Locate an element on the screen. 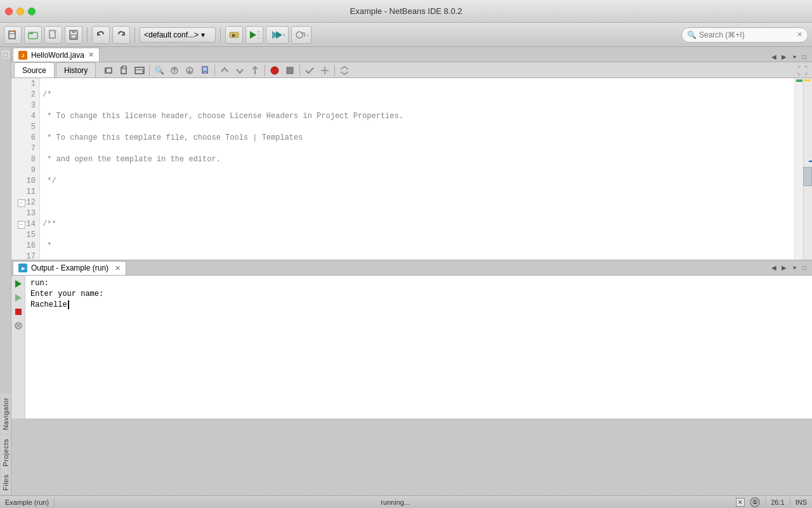 This screenshot has width=812, height=508. status-cancel-btn: ✕ is located at coordinates (740, 502).